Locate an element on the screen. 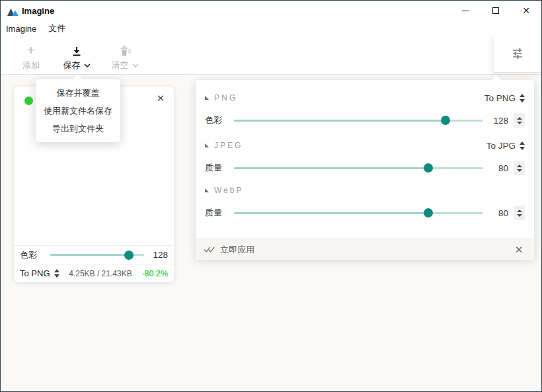 The image size is (542, 392). file-sizes: 4.25KB / 21.43KB is located at coordinates (100, 274).